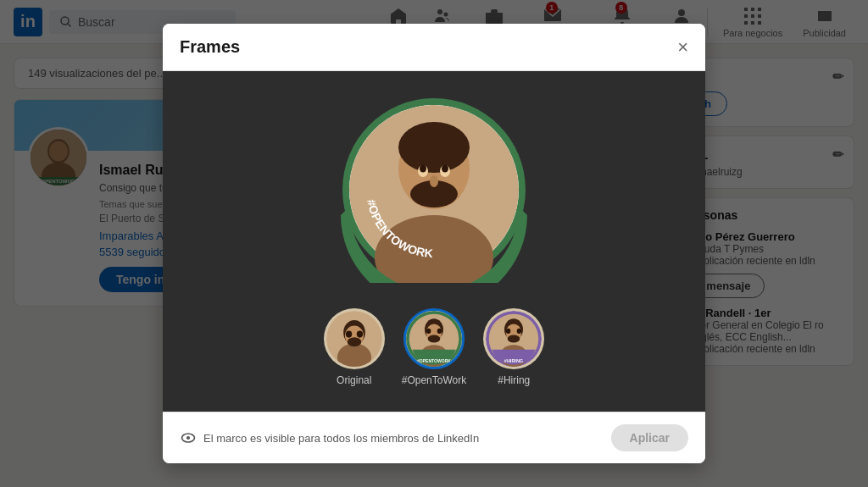 Image resolution: width=868 pixels, height=487 pixels. I want to click on big-profile-preview: #OPENTOWORK, so click(434, 190).